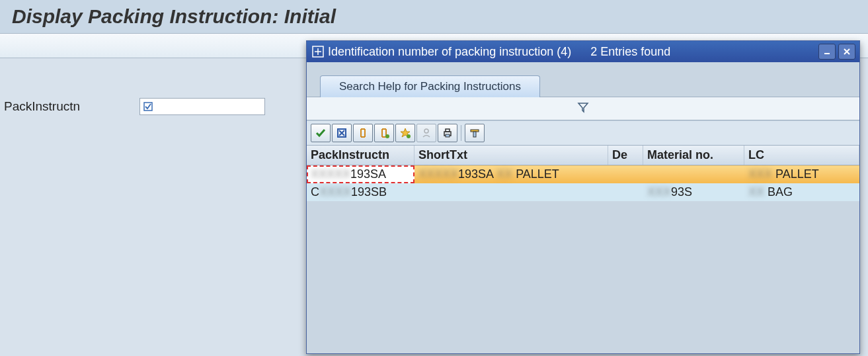 The height and width of the screenshot is (356, 868). What do you see at coordinates (361, 156) in the screenshot?
I see `col-packinstructn: PackInstructn` at bounding box center [361, 156].